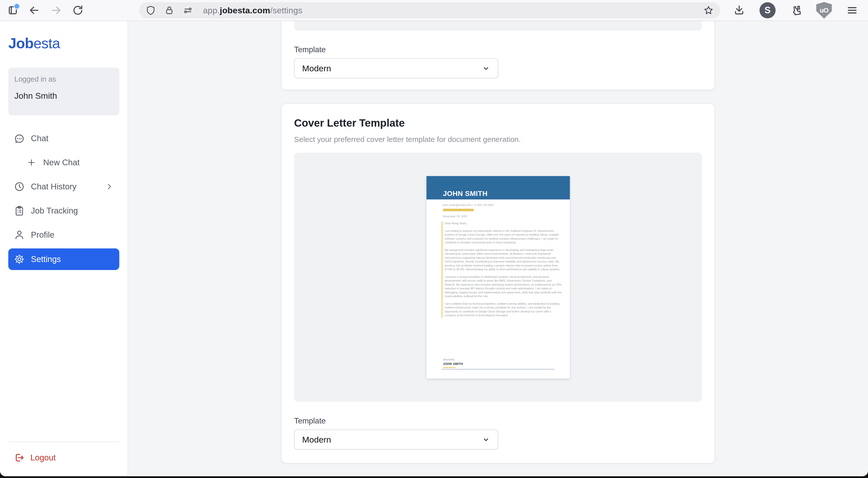 This screenshot has height=478, width=868. Describe the element at coordinates (498, 56) in the screenshot. I see `resume-template-card: Template Modern` at that location.